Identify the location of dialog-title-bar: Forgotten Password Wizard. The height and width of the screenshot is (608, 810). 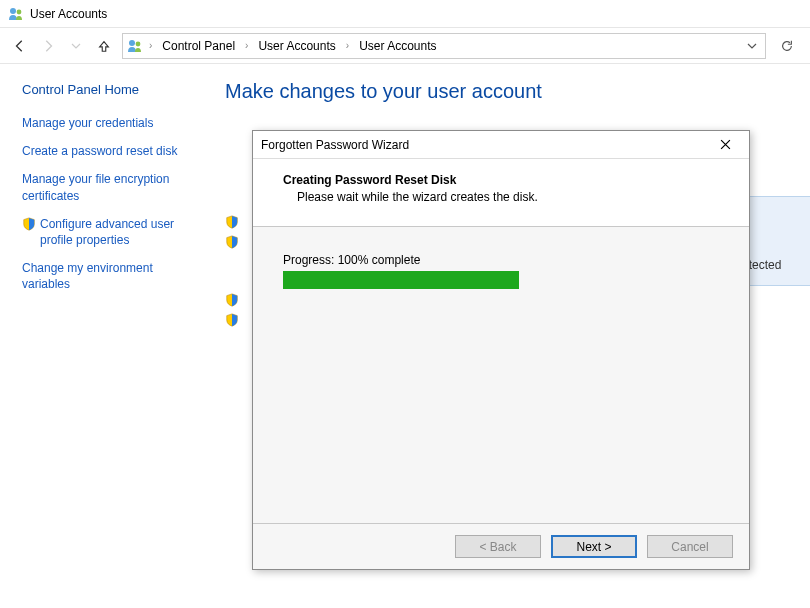
(501, 145).